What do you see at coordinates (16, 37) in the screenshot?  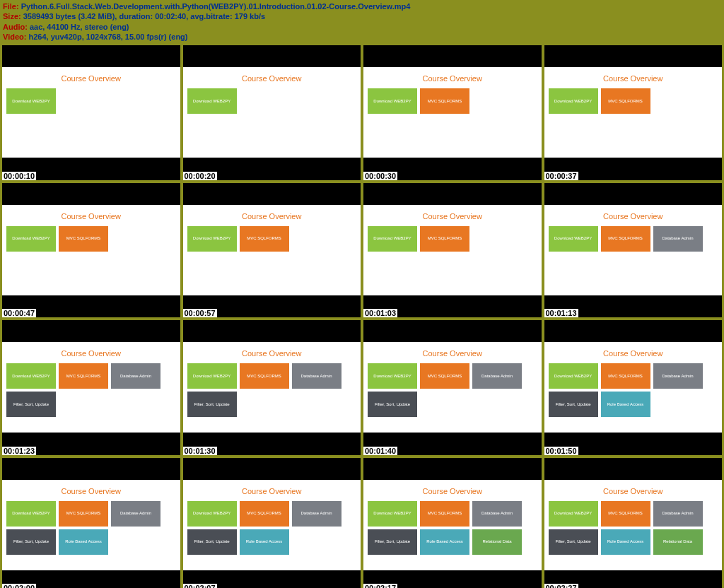 I see `video-label: Video:` at bounding box center [16, 37].